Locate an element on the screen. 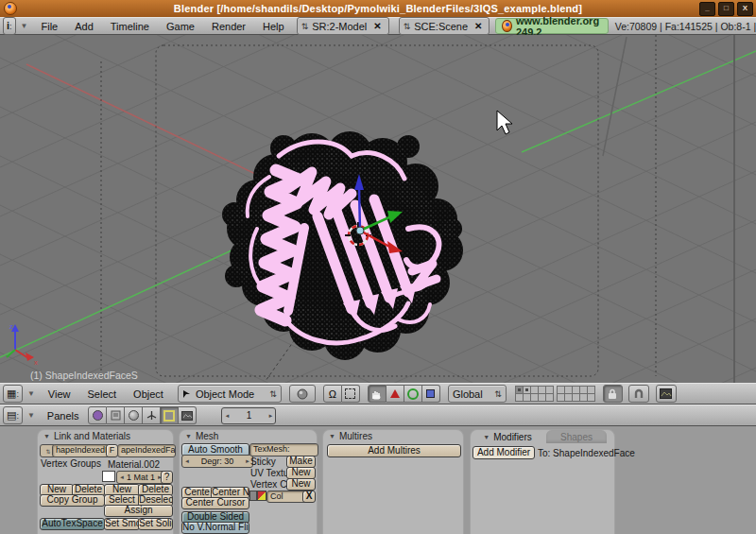 The height and width of the screenshot is (534, 756). draw-type-button is located at coordinates (302, 393).